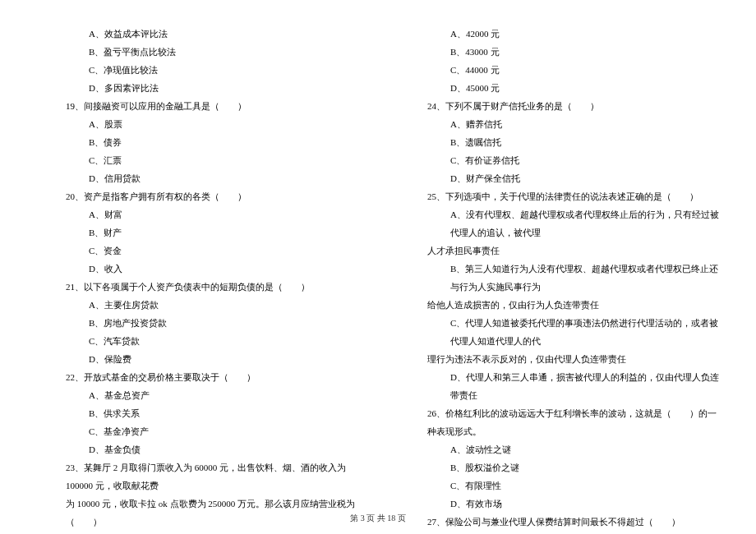 The width and height of the screenshot is (756, 534). Describe the element at coordinates (225, 431) in the screenshot. I see `option-item: C、基金净资产` at that location.